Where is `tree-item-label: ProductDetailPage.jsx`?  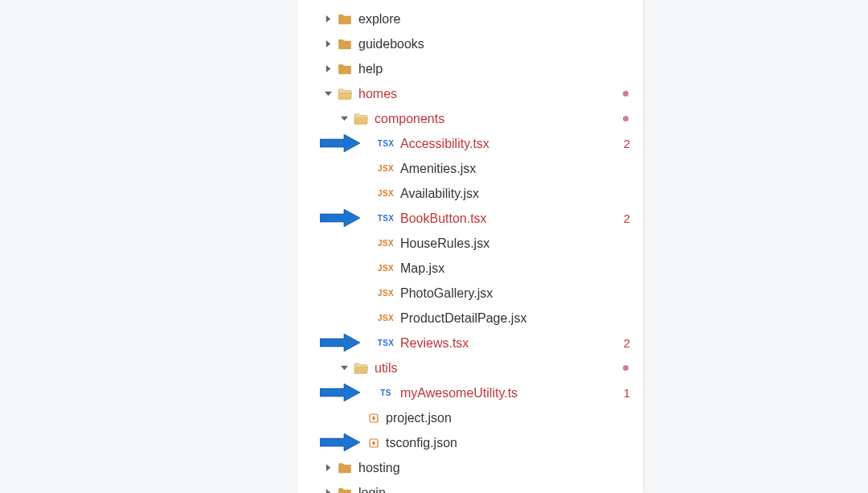
tree-item-label: ProductDetailPage.jsx is located at coordinates (522, 318).